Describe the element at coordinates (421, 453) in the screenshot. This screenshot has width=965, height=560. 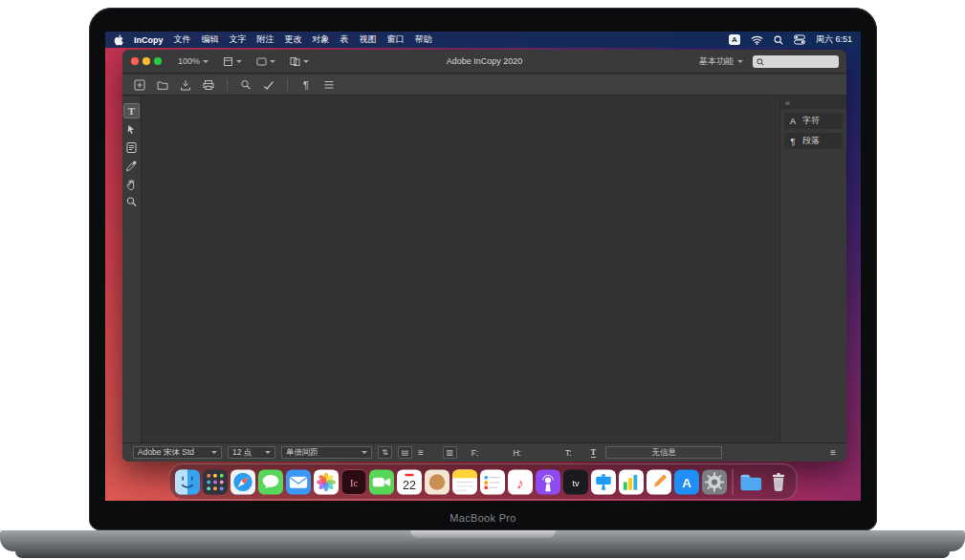
I see `list-options-icon: ≡` at that location.